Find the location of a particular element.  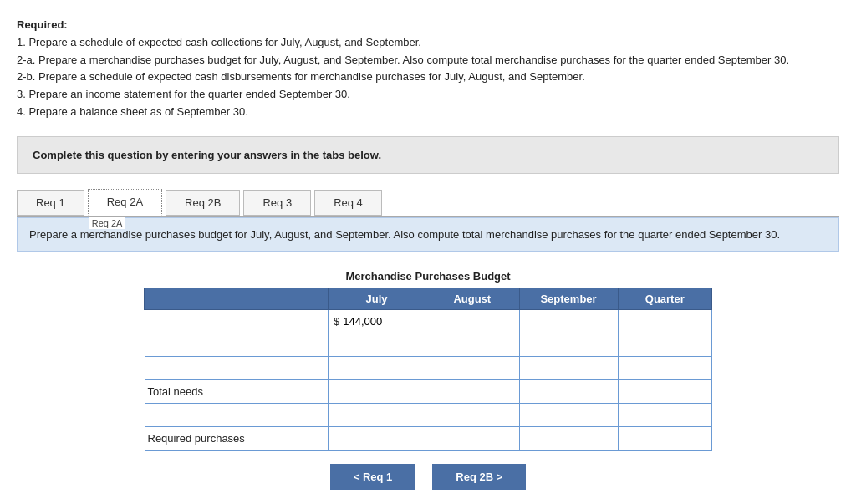

input-req-july is located at coordinates (376, 438).